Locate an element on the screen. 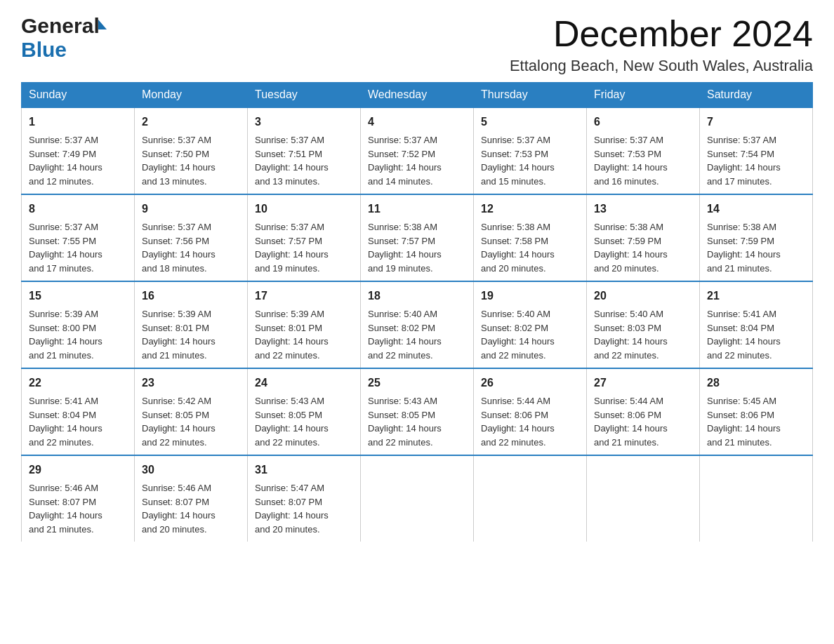 This screenshot has height=644, width=834. day-number: 20 is located at coordinates (643, 296).